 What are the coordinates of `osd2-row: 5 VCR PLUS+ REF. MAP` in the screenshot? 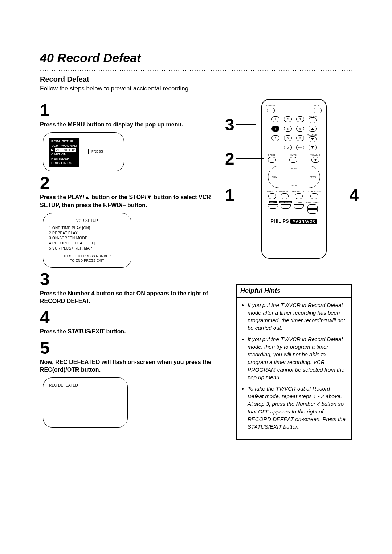 It's located at (87, 248).